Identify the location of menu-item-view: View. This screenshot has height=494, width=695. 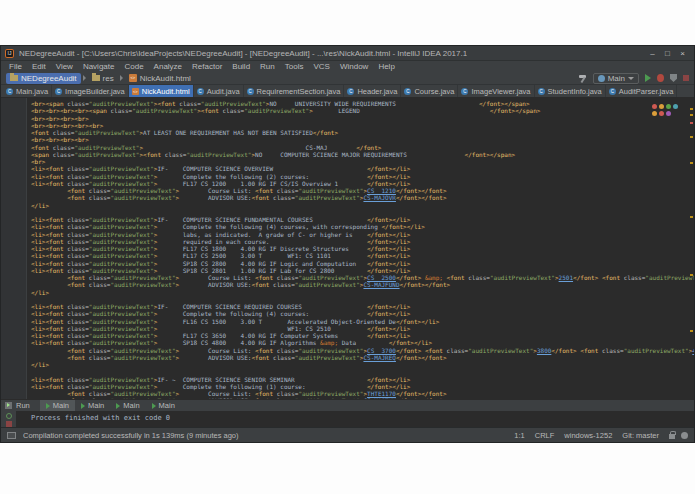
(64, 66).